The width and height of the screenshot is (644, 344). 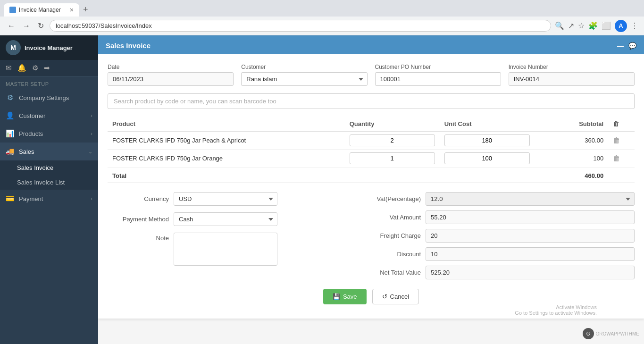 What do you see at coordinates (388, 199) in the screenshot?
I see `vat-label: Vat(Percentage)` at bounding box center [388, 199].